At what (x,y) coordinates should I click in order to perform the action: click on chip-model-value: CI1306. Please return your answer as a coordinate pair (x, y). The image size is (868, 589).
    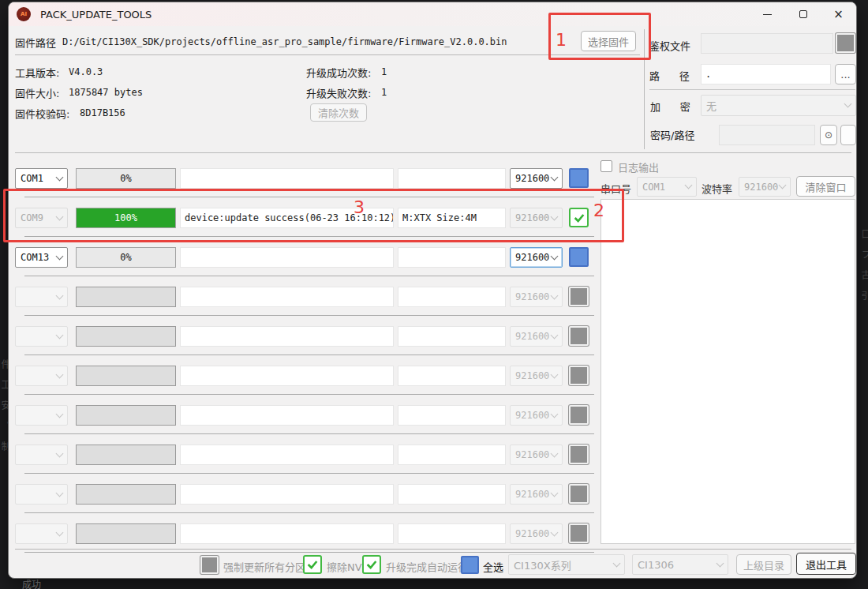
    Looking at the image, I should click on (656, 565).